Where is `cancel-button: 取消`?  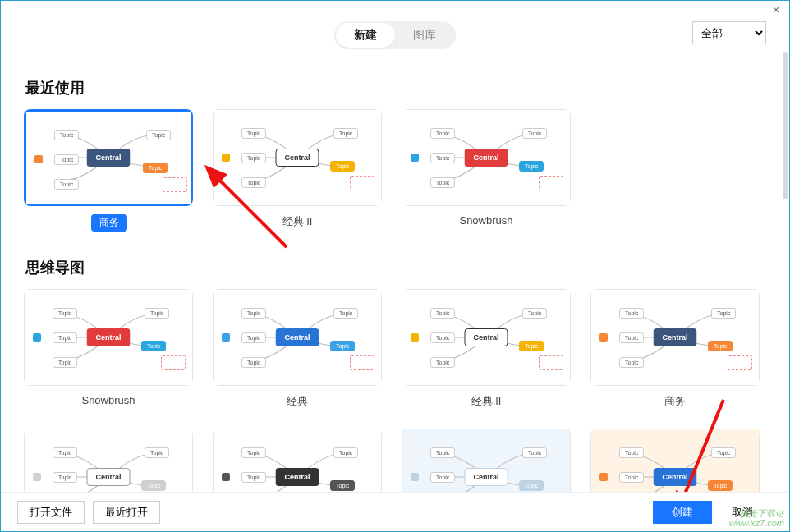 cancel-button: 取消 is located at coordinates (742, 512).